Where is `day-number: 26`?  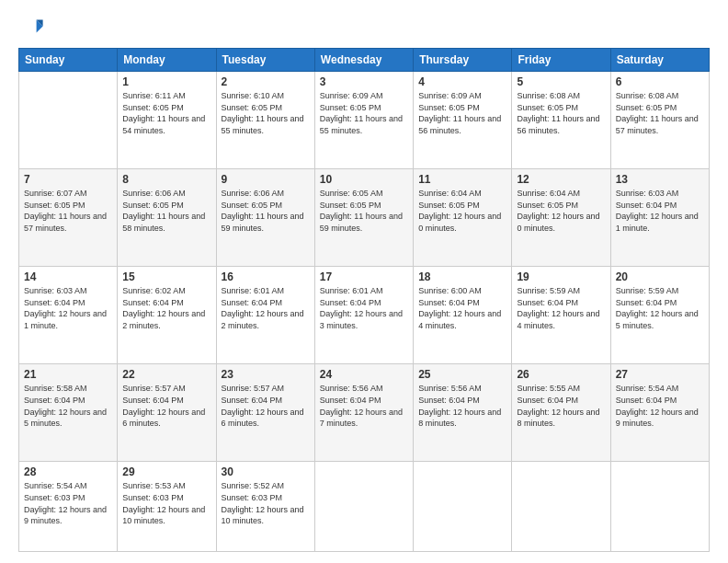 day-number: 26 is located at coordinates (561, 374).